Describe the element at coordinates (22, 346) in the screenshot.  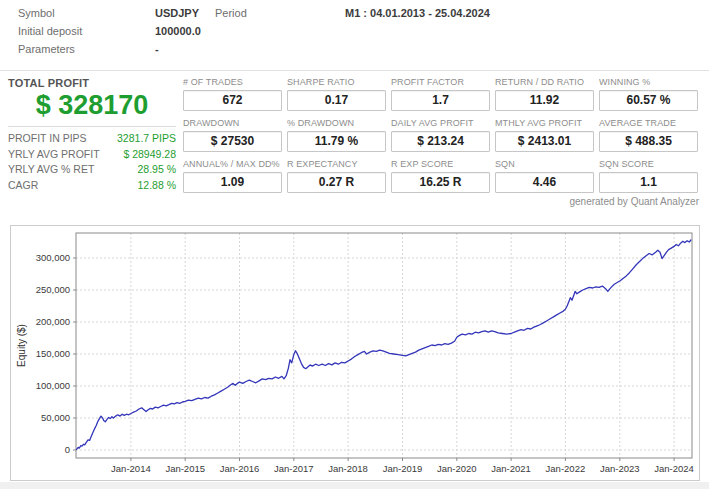
I see `svg-text: Equity ($)` at that location.